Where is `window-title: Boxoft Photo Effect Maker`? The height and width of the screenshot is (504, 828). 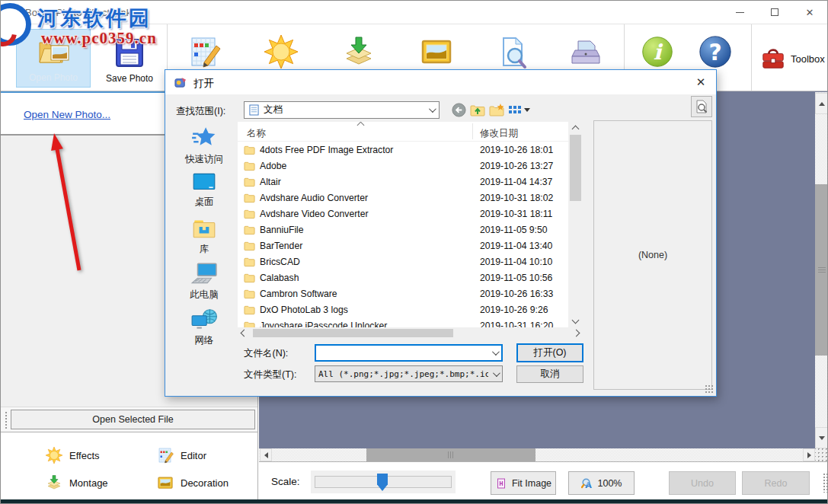 window-title: Boxoft Photo Effect Maker is located at coordinates (82, 12).